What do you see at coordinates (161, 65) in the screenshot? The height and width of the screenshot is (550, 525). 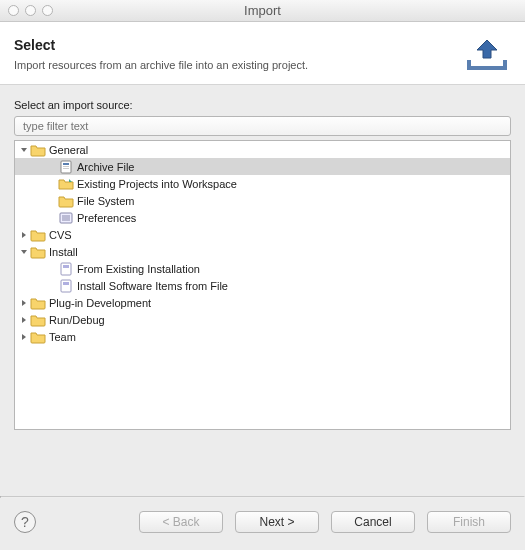 I see `page-description: Import resources from an archive file in…` at bounding box center [161, 65].